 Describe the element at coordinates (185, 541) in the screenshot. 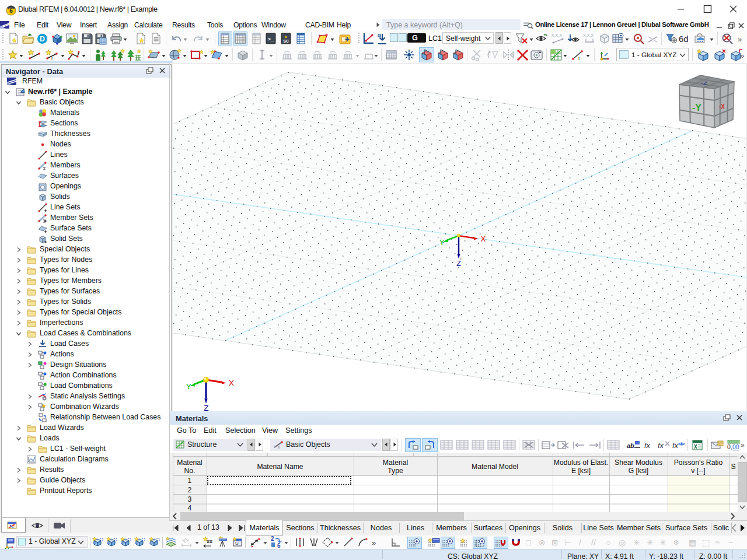

I see `svg-text: x` at that location.